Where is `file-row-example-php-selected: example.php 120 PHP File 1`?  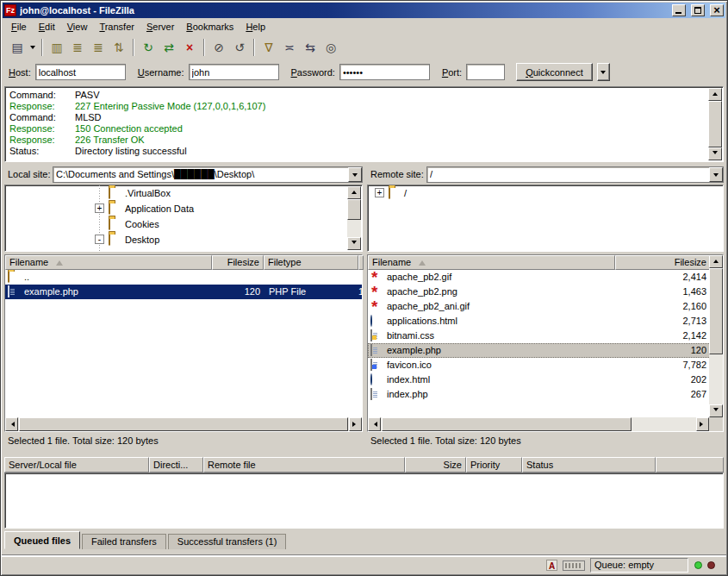
file-row-example-php-selected: example.php 120 PHP File 1 is located at coordinates (184, 291).